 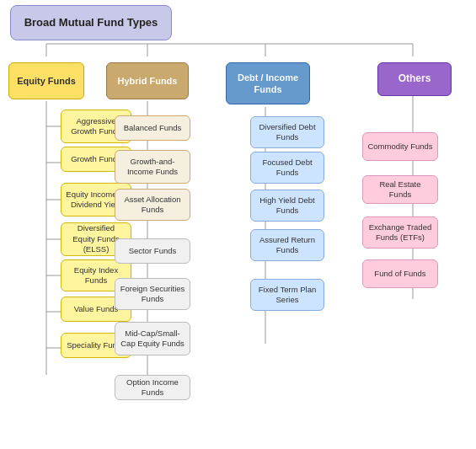 What do you see at coordinates (287, 132) in the screenshot?
I see `debt-item-0: Diversified Debt Funds` at bounding box center [287, 132].